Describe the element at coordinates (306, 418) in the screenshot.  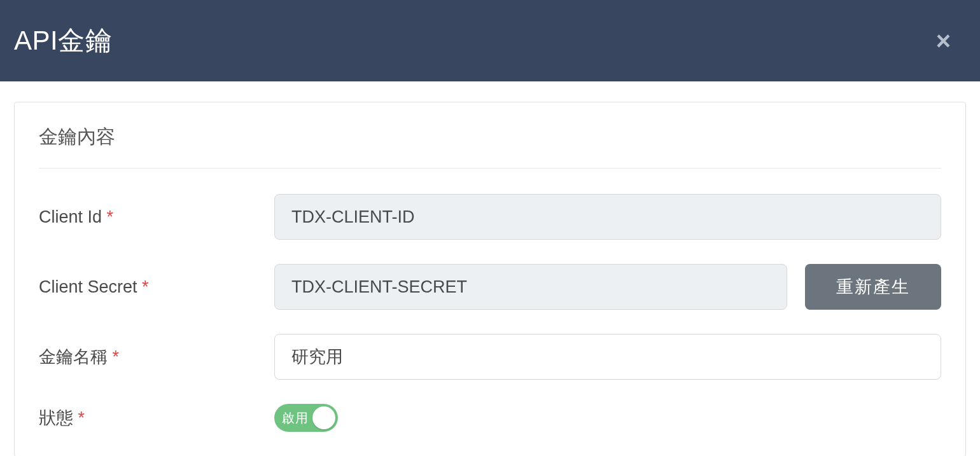
I see `status-toggle: 啟用` at that location.